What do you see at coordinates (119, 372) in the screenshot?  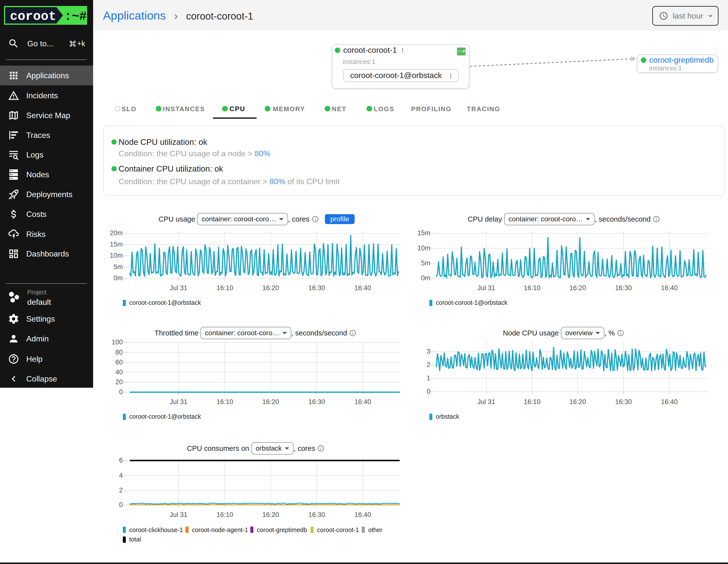 I see `svg-text: 40` at bounding box center [119, 372].